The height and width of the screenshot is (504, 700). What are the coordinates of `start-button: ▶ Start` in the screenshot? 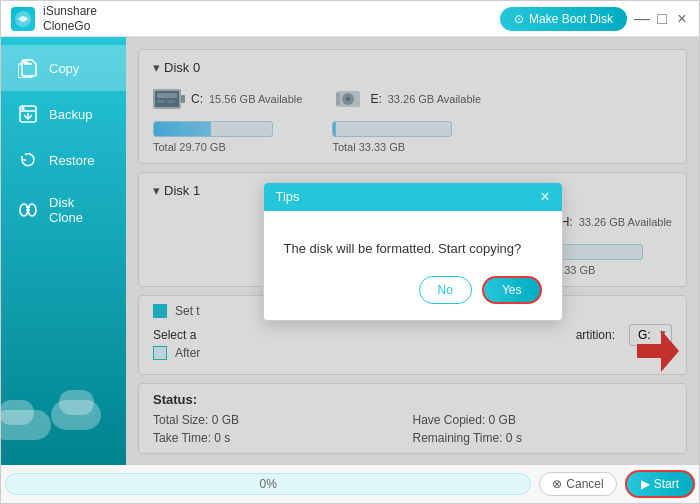 It's located at (660, 484).